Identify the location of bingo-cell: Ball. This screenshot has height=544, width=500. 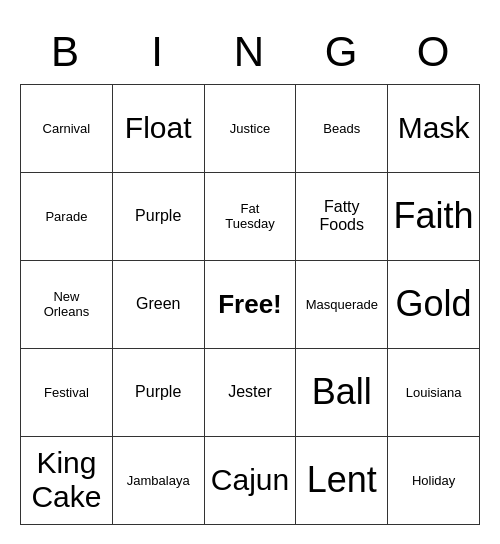
(342, 392).